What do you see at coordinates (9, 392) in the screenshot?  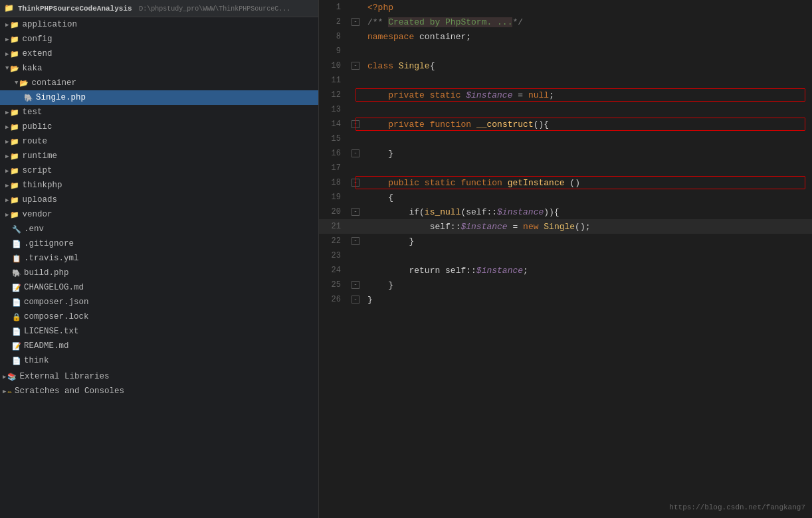 I see `scratches-icon: ✏️` at bounding box center [9, 392].